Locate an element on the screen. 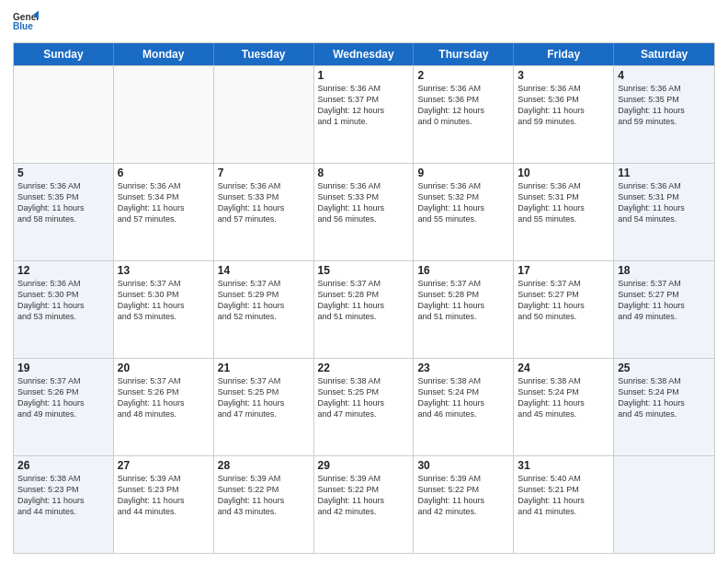 The width and height of the screenshot is (728, 563). day-info: Sunrise: 5:38 AM Sunset: 5:25 PM Dayligh… is located at coordinates (364, 397).